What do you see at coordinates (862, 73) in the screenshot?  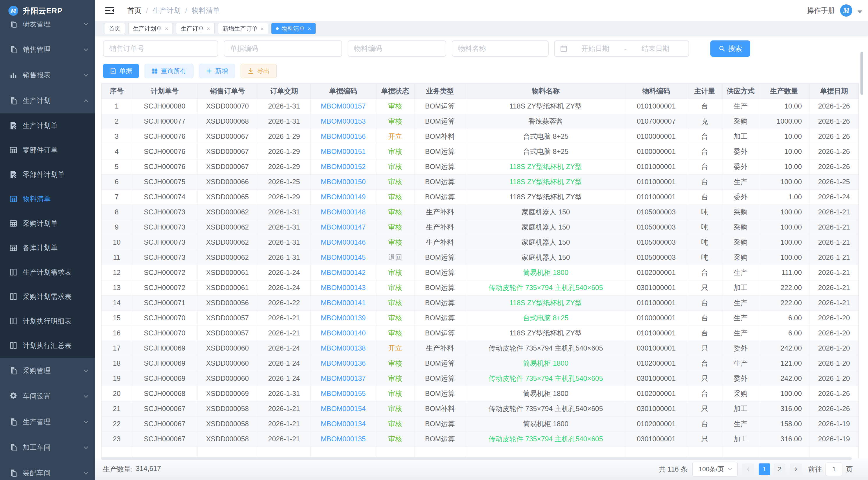 I see `vertical-scrollbar` at bounding box center [862, 73].